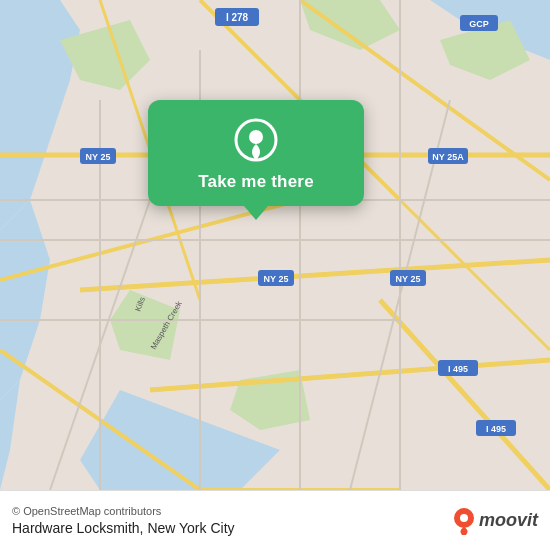 This screenshot has height=550, width=550. Describe the element at coordinates (464, 521) in the screenshot. I see `moovit-pin-icon` at that location.